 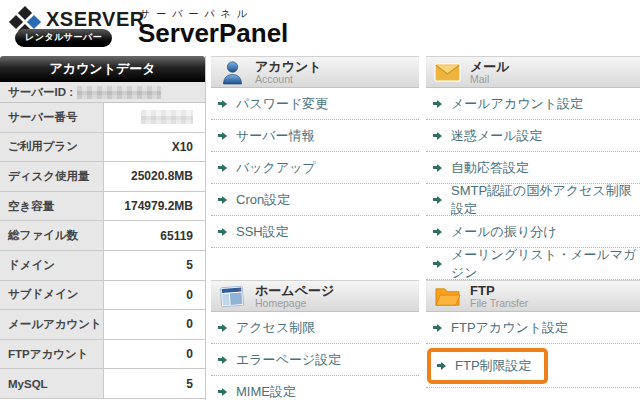 I want to click on section-header-account: アカウント Account, so click(x=315, y=72).